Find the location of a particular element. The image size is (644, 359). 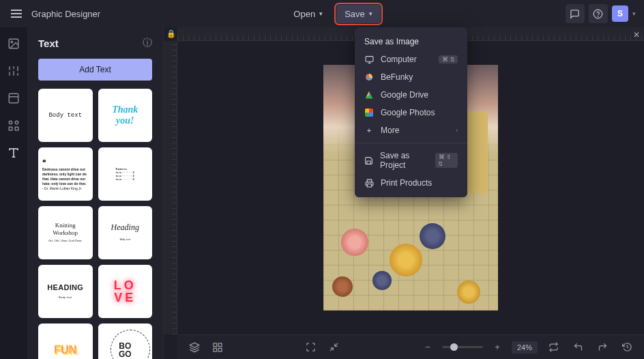

bottom-bar: − + 24% is located at coordinates (411, 347).